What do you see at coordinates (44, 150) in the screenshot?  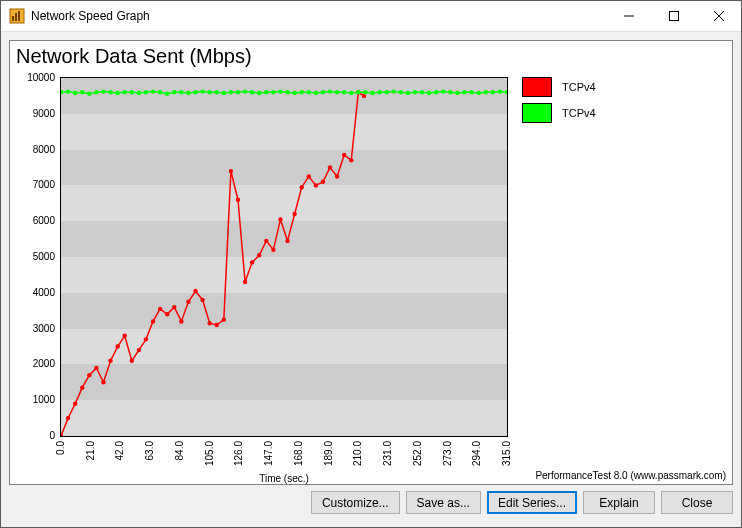 I see `y-tick-label: 8000` at bounding box center [44, 150].